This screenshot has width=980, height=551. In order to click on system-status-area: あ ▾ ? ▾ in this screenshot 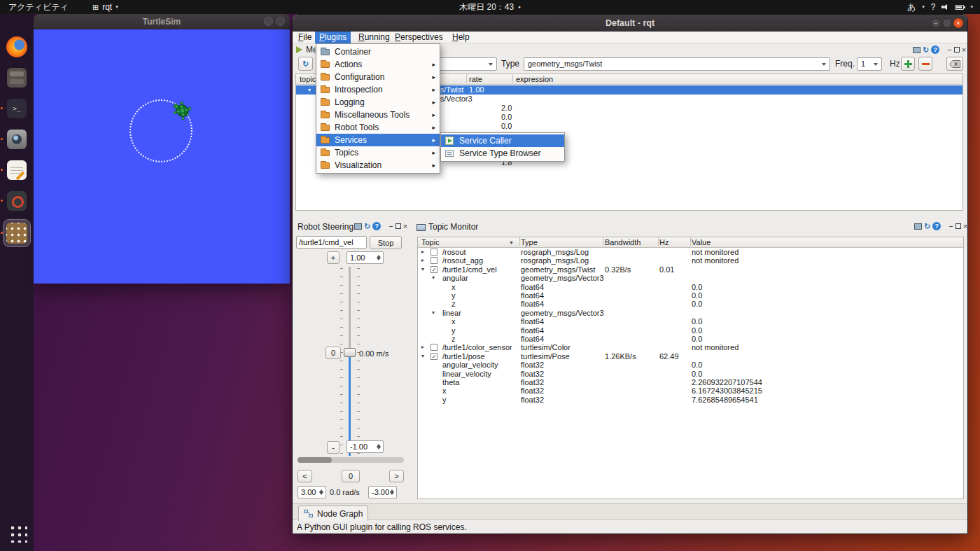, I will do `click(940, 7)`.